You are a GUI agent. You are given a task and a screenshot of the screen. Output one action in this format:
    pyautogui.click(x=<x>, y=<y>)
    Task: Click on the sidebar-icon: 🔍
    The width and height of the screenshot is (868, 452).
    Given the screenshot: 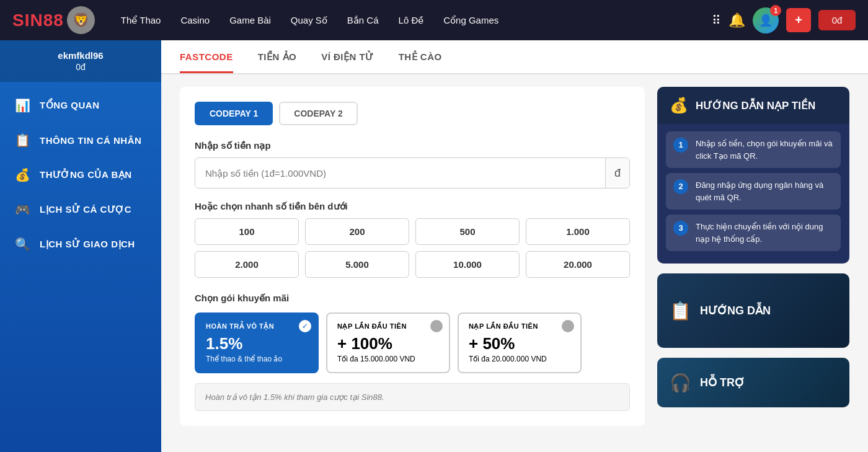 What is the action you would take?
    pyautogui.click(x=23, y=244)
    